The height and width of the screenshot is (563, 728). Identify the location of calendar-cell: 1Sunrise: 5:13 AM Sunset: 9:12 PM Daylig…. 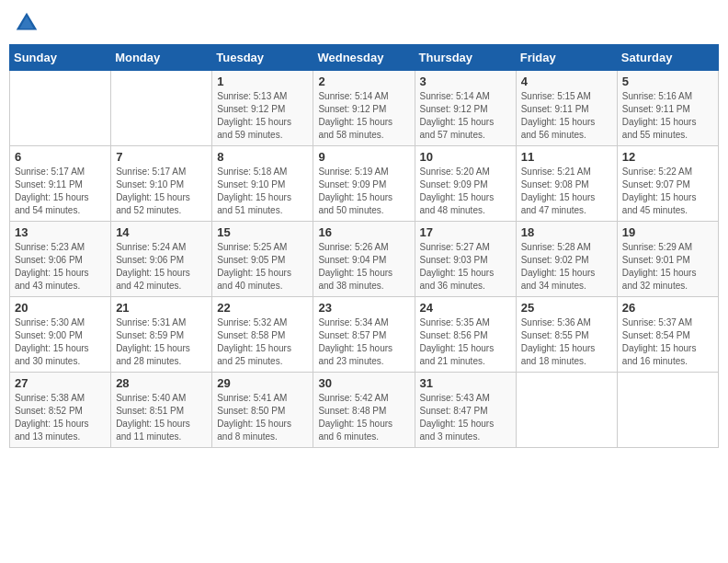
(263, 109).